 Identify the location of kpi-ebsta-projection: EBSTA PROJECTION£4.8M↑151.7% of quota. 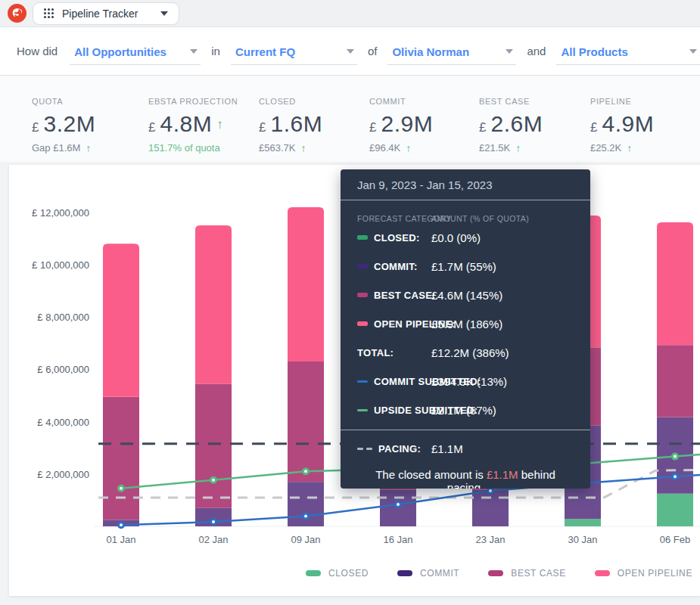
(193, 126).